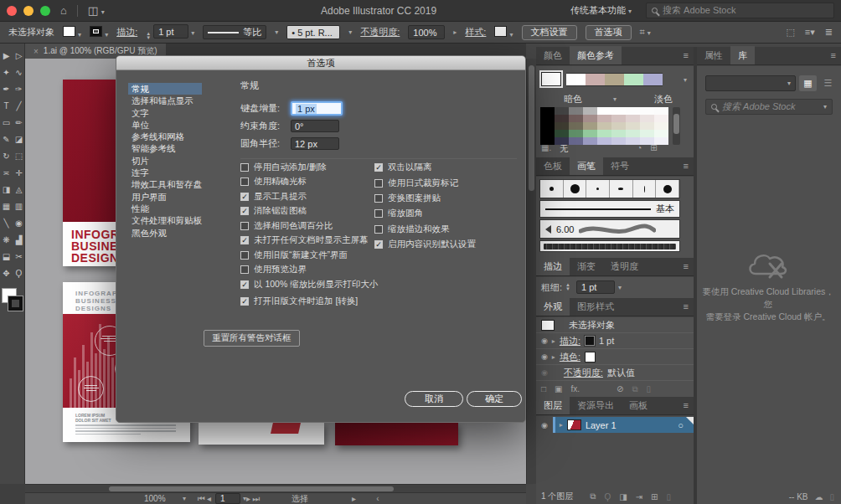  What do you see at coordinates (317, 109) in the screenshot?
I see `keyboard-increment-input: 1 px` at bounding box center [317, 109].